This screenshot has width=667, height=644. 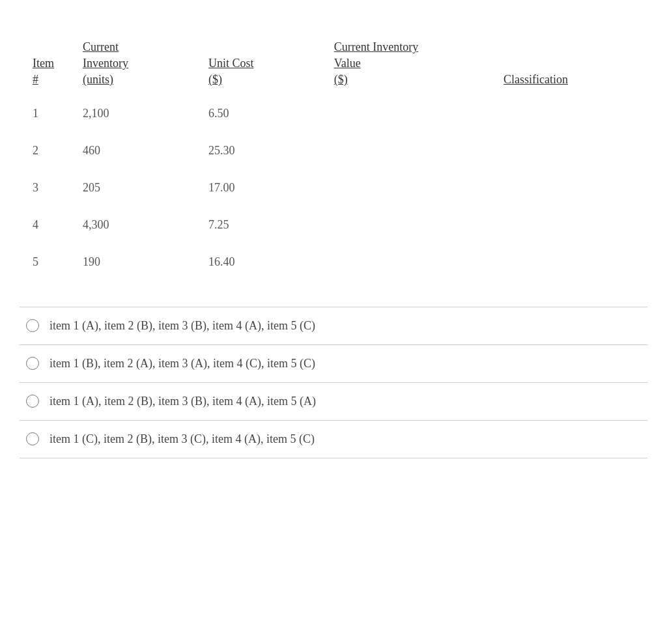 What do you see at coordinates (334, 402) in the screenshot?
I see `option-row-3: item 1 (A), item 2 (B), item 3 (B), item…` at bounding box center [334, 402].